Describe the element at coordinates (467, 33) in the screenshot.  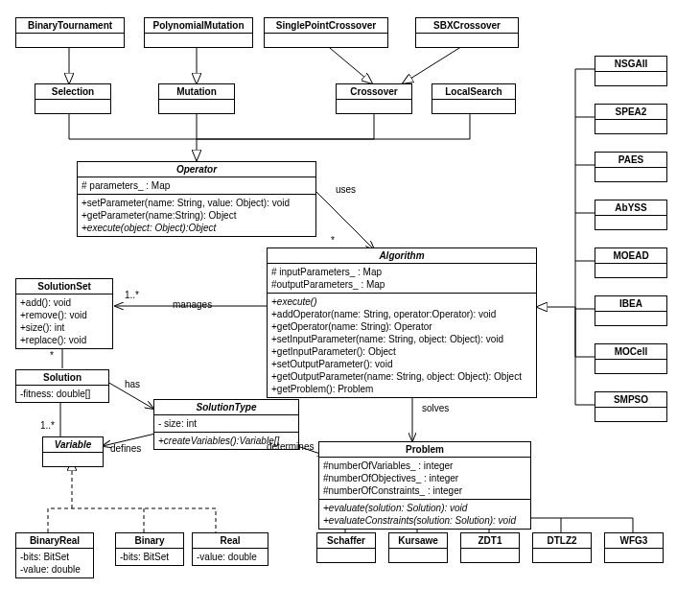
I see `class-sbxcrossover: SBXCrossover` at that location.